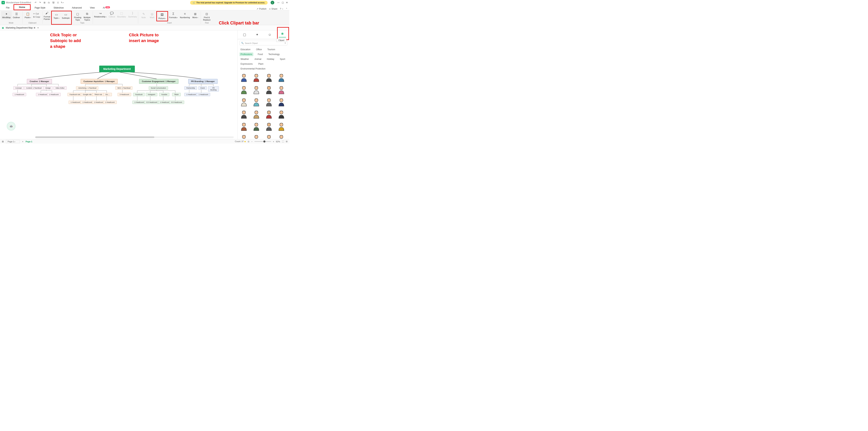  I want to click on dropdown-icon: ▾, so click(285, 43).